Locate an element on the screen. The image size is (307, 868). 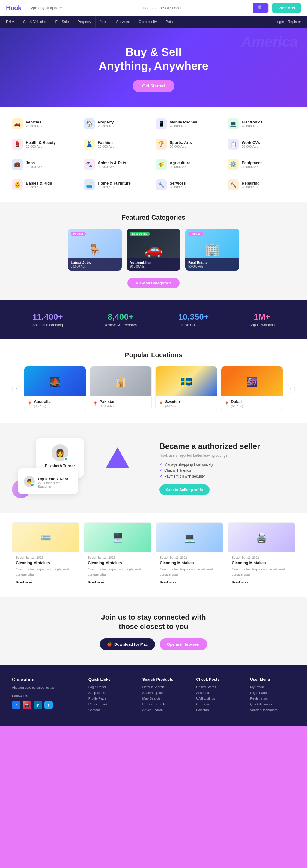
blog-card-1: ⌨️ September 11, 2022 Cleaning Mistakes … is located at coordinates (46, 555).